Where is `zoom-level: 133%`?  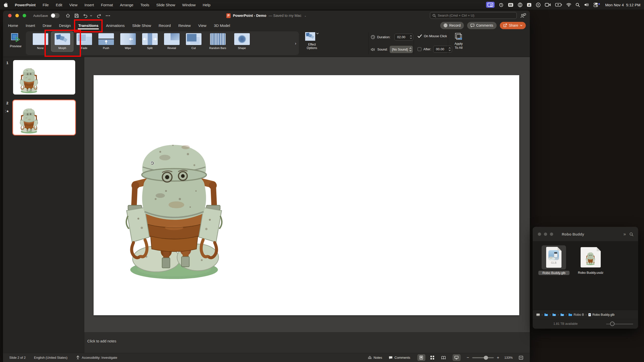 zoom-level: 133% is located at coordinates (509, 357).